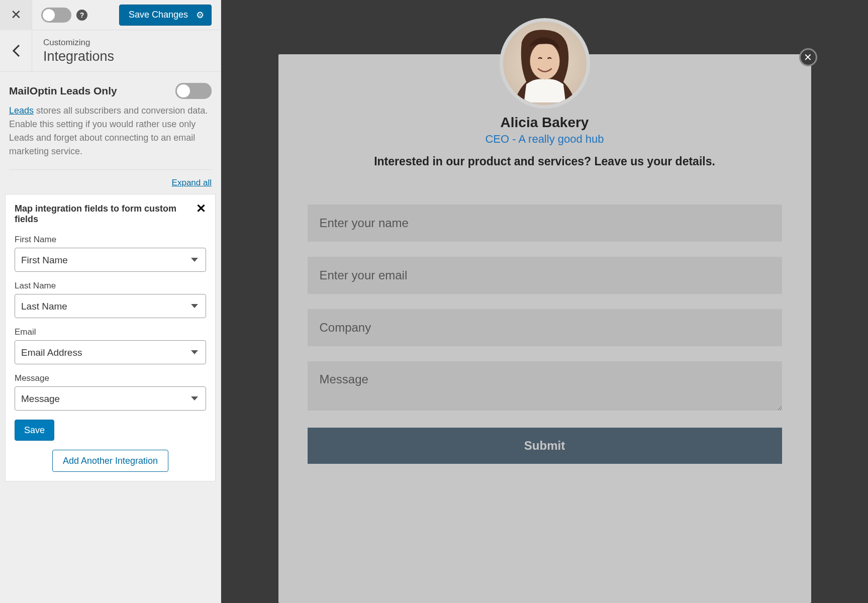 This screenshot has width=868, height=603. Describe the element at coordinates (545, 130) in the screenshot. I see `person-section: Alicia Bakery CEO - A really good hub` at that location.